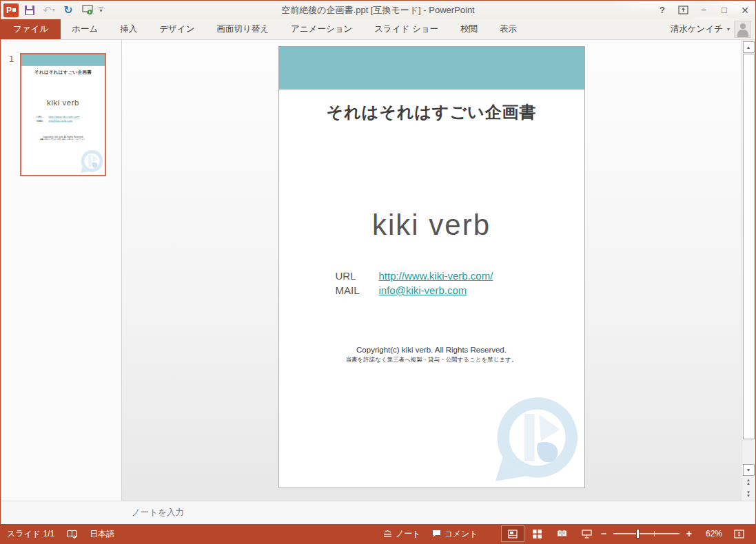 Image resolution: width=756 pixels, height=544 pixels. I want to click on slideshow-view-icon, so click(587, 534).